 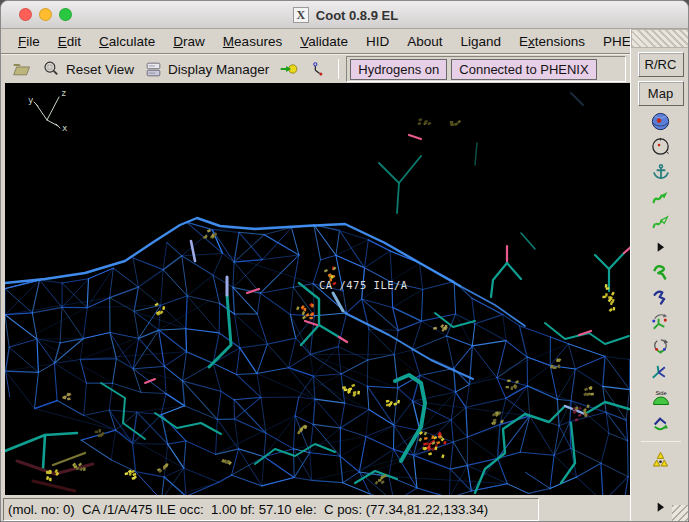 I want to click on resize-grip, so click(x=680, y=514).